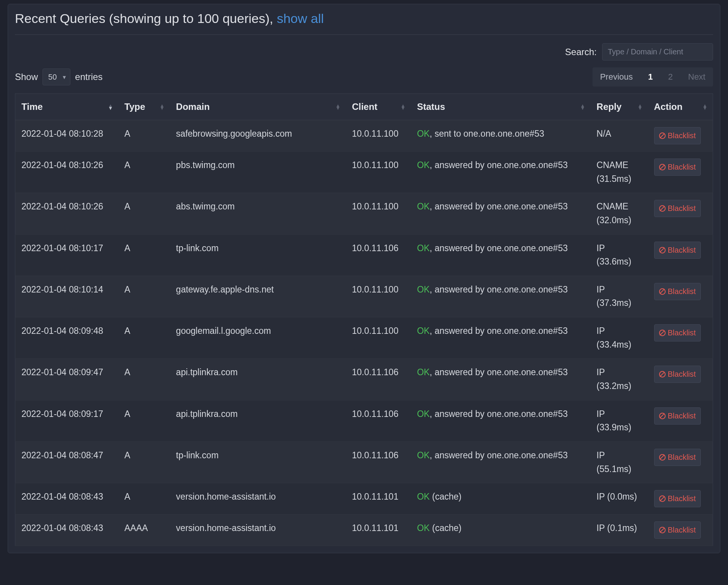 This screenshot has width=728, height=585. Describe the element at coordinates (617, 77) in the screenshot. I see `pagination-previous: Previous` at that location.